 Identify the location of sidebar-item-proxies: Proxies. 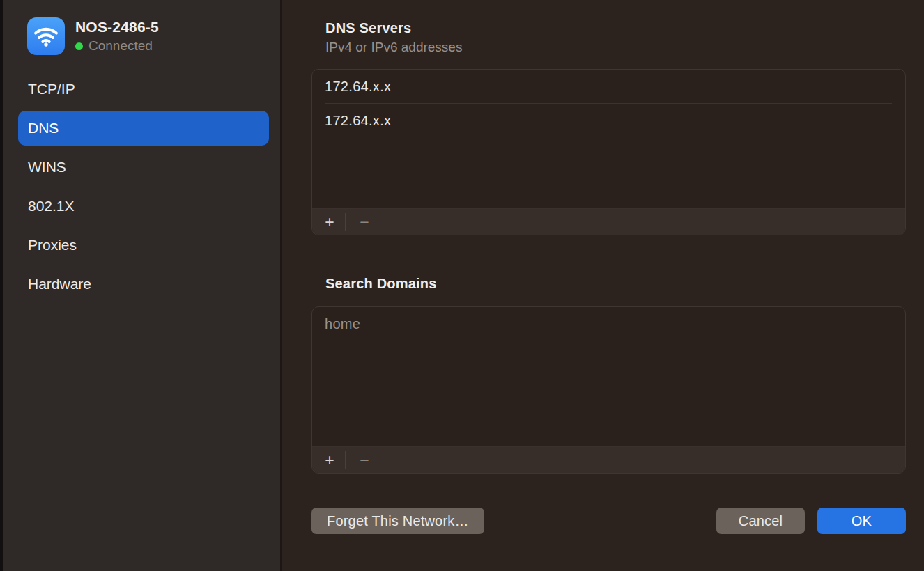
(144, 245).